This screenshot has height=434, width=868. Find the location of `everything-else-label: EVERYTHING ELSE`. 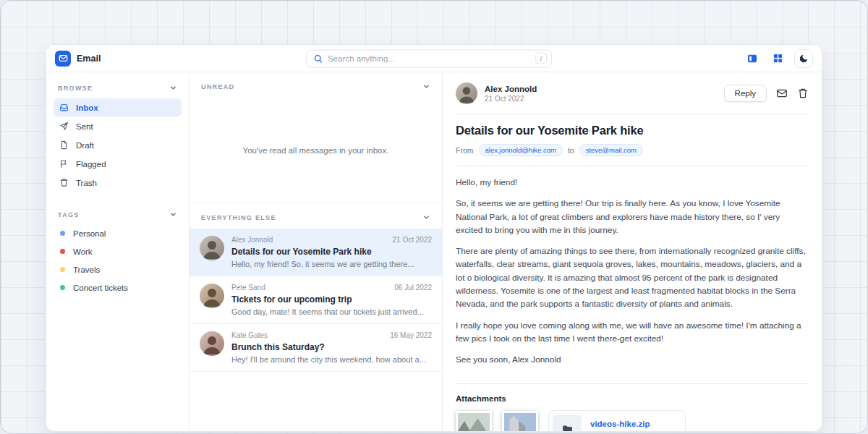

everything-else-label: EVERYTHING ELSE is located at coordinates (239, 218).